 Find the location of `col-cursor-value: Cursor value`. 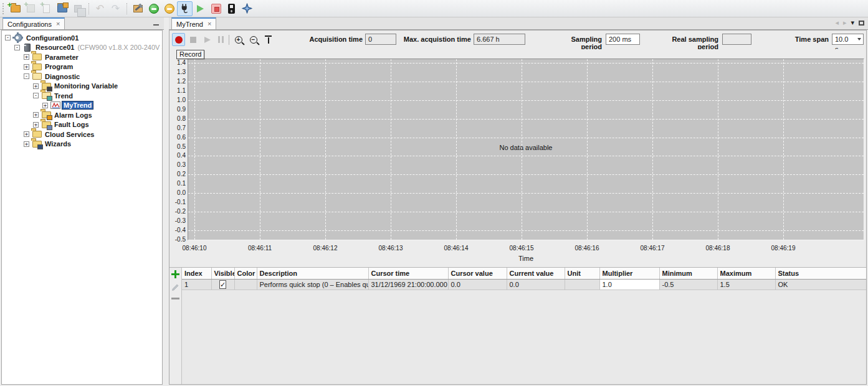

col-cursor-value: Cursor value is located at coordinates (477, 273).